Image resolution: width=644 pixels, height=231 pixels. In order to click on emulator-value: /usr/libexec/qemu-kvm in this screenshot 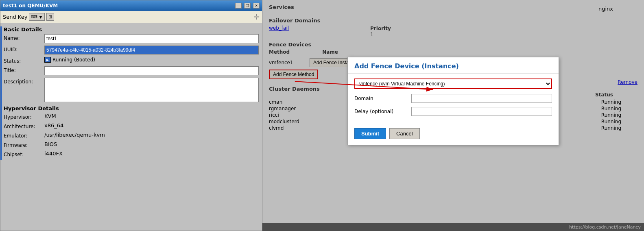, I will do `click(75, 135)`.